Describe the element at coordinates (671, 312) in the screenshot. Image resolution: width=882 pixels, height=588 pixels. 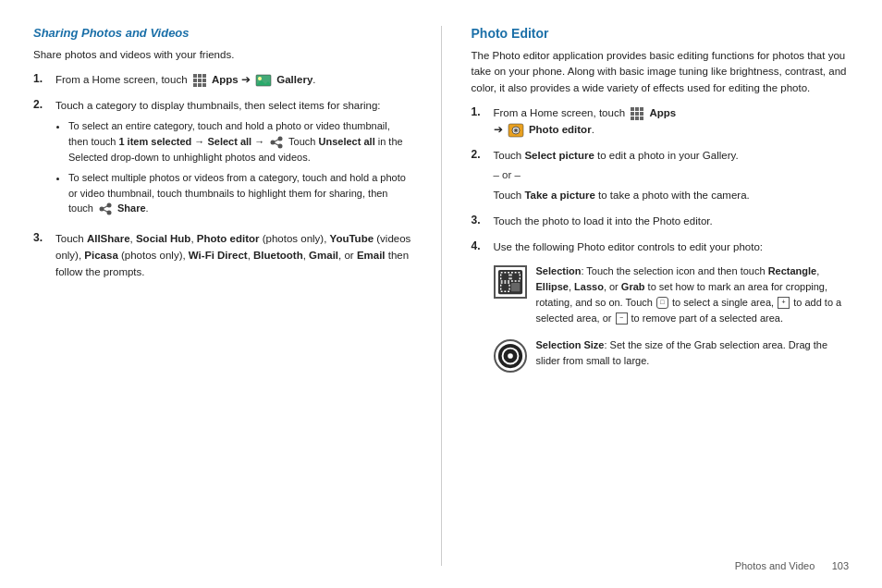
I see `right-step-4-content: Use the following Photo editor controls …` at that location.